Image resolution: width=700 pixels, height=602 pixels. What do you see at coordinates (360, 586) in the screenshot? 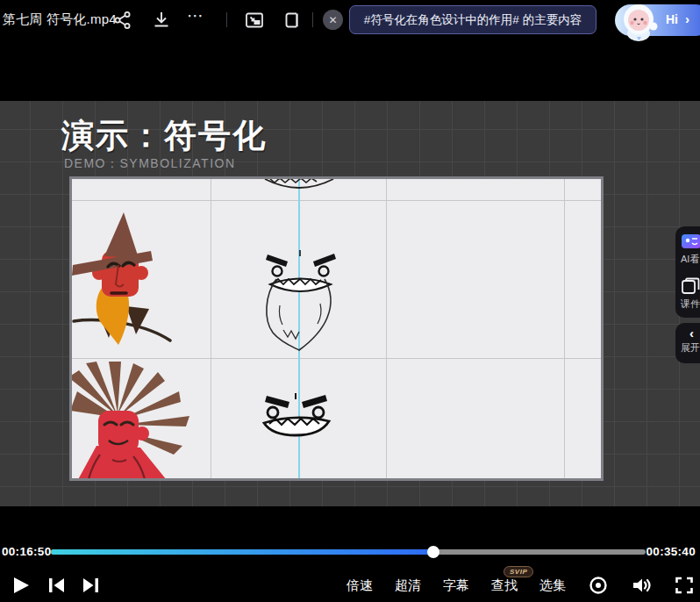
I see `playback-speed-button: 倍速` at bounding box center [360, 586].